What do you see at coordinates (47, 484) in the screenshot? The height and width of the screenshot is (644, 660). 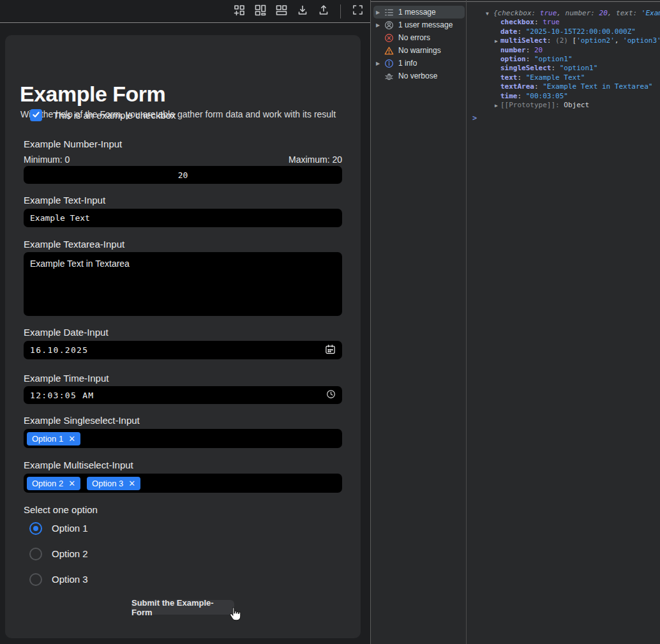 I see `chip-label: Option 2` at bounding box center [47, 484].